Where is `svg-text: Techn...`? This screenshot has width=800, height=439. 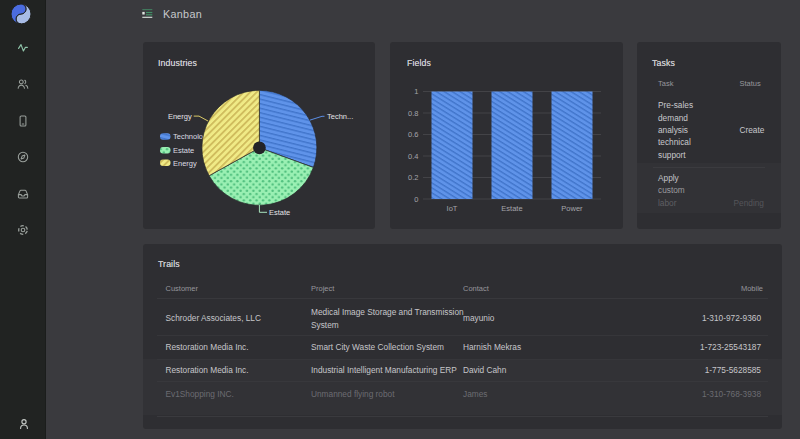 svg-text: Techn... is located at coordinates (340, 116).